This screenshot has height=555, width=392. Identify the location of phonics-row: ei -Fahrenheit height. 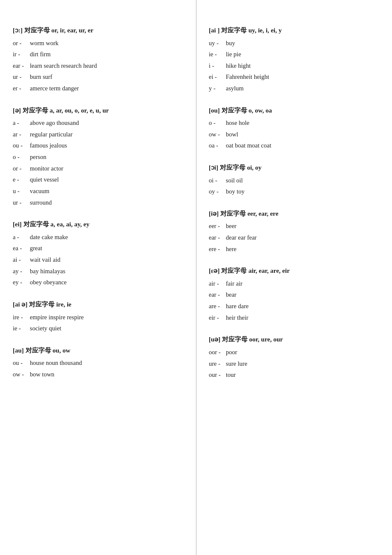
(294, 77).